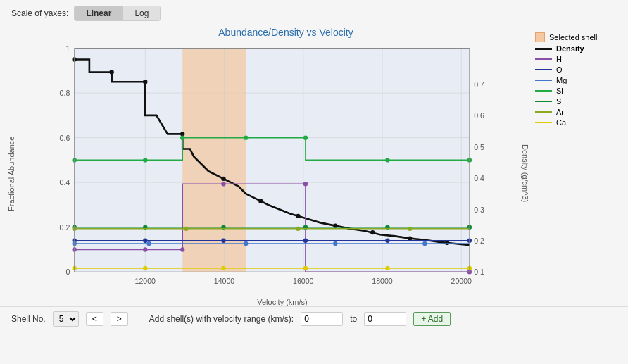  I want to click on linear-button: Linear, so click(99, 13).